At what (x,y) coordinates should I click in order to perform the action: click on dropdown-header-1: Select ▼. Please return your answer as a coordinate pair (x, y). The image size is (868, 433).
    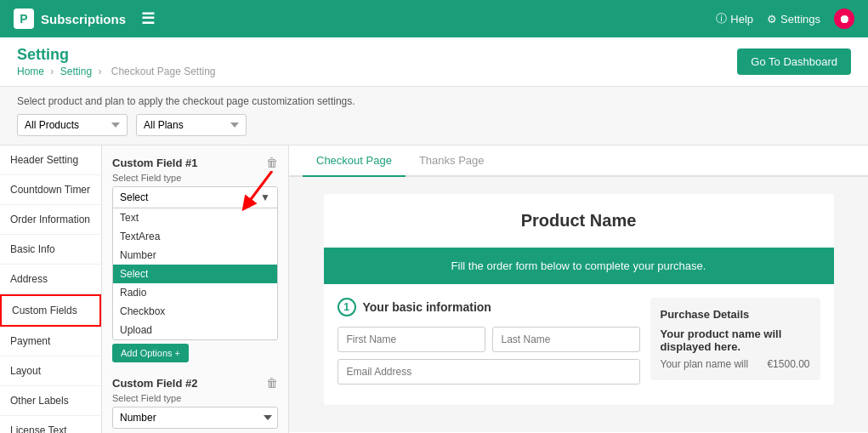
    Looking at the image, I should click on (196, 197).